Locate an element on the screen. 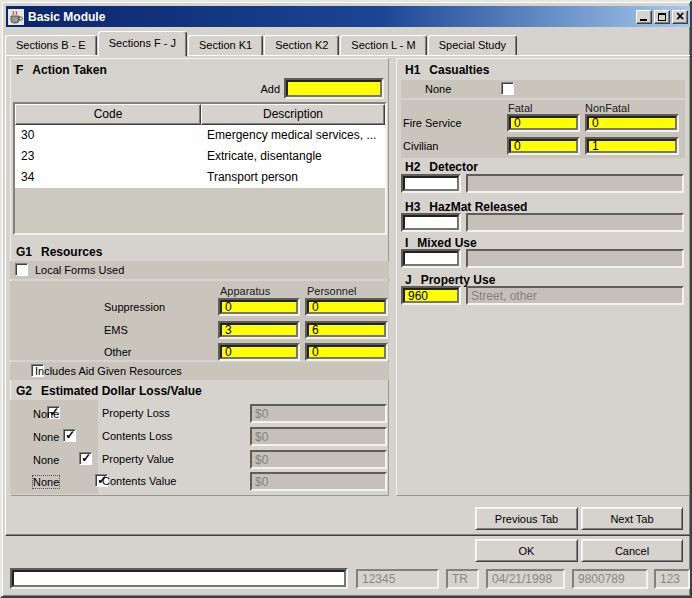 This screenshot has width=692, height=598. tab-section-k2: Section K2 is located at coordinates (302, 46).